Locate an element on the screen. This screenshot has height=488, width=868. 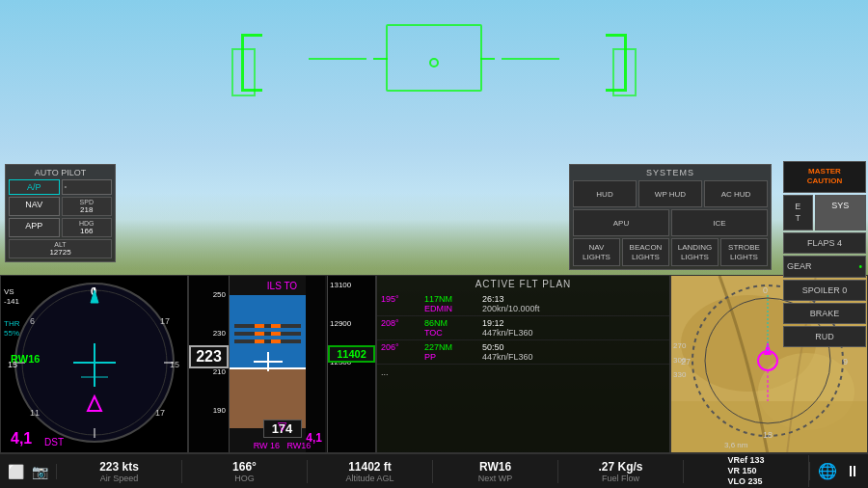
nav-lights-button: NAV LIGHTS is located at coordinates (596, 253).